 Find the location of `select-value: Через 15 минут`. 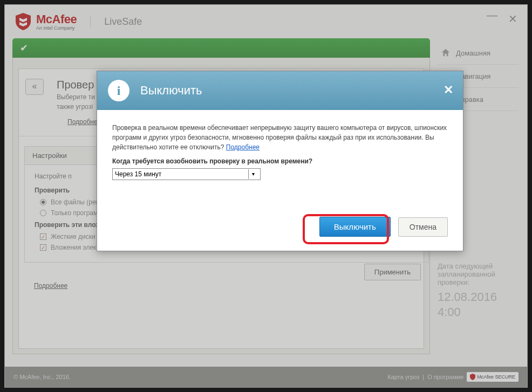

select-value: Через 15 минут is located at coordinates (138, 174).